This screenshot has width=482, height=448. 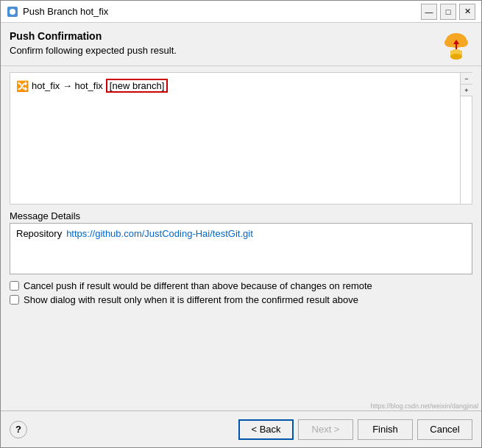 I want to click on cancel-push-label: Cancel push if result would be different…, so click(x=198, y=285).